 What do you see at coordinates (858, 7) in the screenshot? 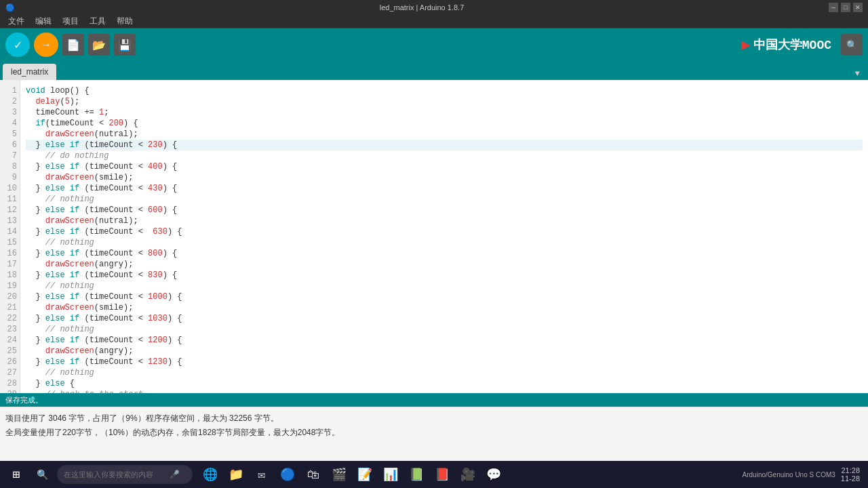
I see `close-button: ✕` at bounding box center [858, 7].